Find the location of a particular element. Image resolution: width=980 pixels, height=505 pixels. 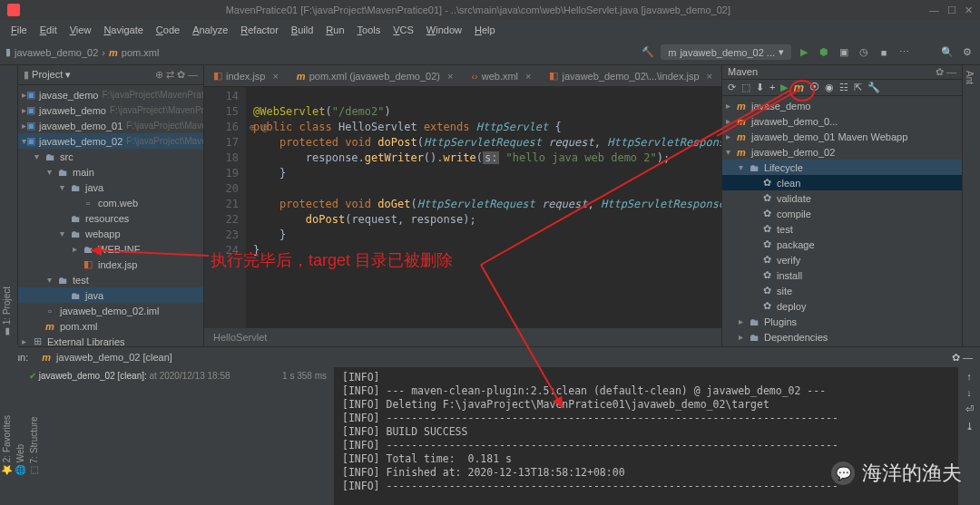

settings-icon: ⚙ is located at coordinates (967, 53).